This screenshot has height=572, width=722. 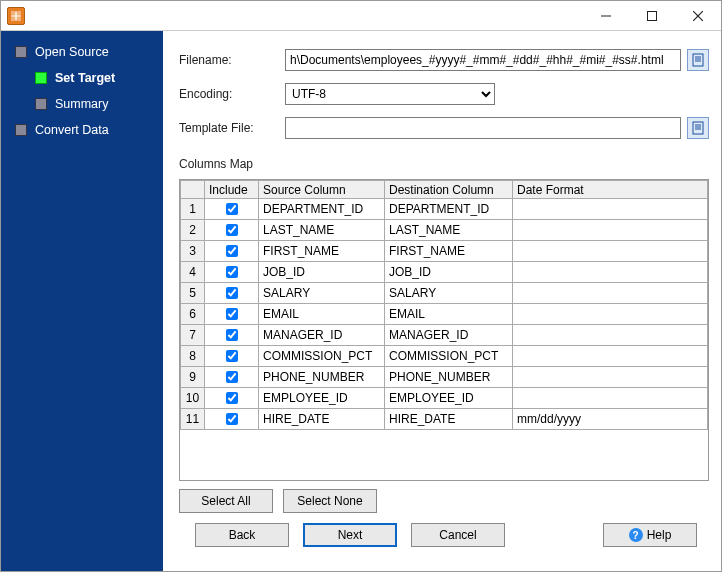 I want to click on cell-source: JOB_ID, so click(x=322, y=272).